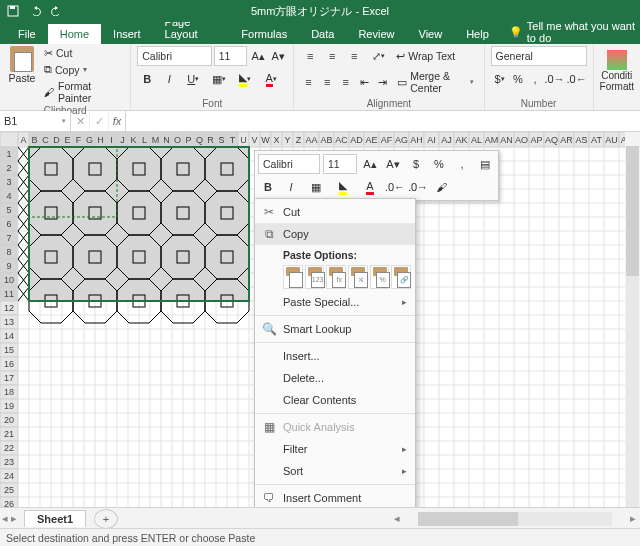  Describe the element at coordinates (278, 56) in the screenshot. I see `shrink-font-button: A▾` at that location.